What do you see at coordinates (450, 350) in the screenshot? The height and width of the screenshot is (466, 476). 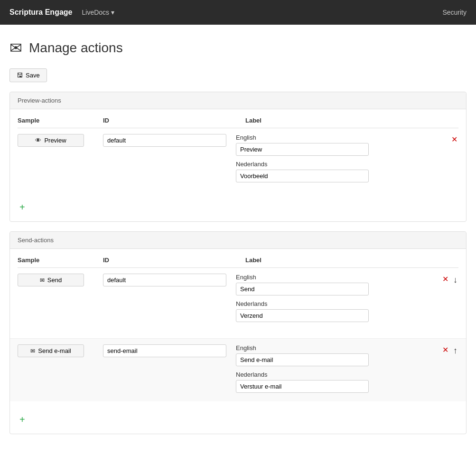 I see `send-action-controls-1: ✕ ↑` at bounding box center [450, 350].